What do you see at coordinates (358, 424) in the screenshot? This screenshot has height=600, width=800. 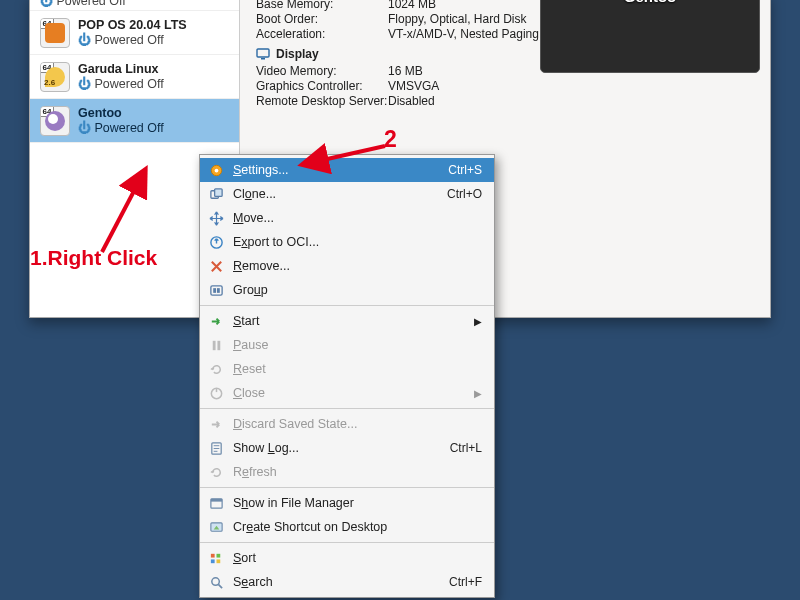 I see `menu-item-label: Discard Saved State...` at bounding box center [358, 424].